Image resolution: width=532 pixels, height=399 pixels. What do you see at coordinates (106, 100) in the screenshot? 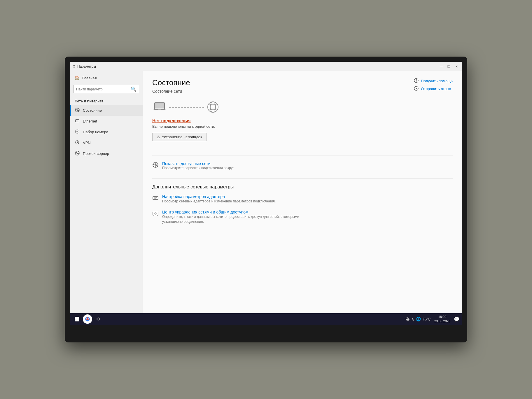
I see `sidebar-section-title: Сеть и Интернет` at bounding box center [106, 100].